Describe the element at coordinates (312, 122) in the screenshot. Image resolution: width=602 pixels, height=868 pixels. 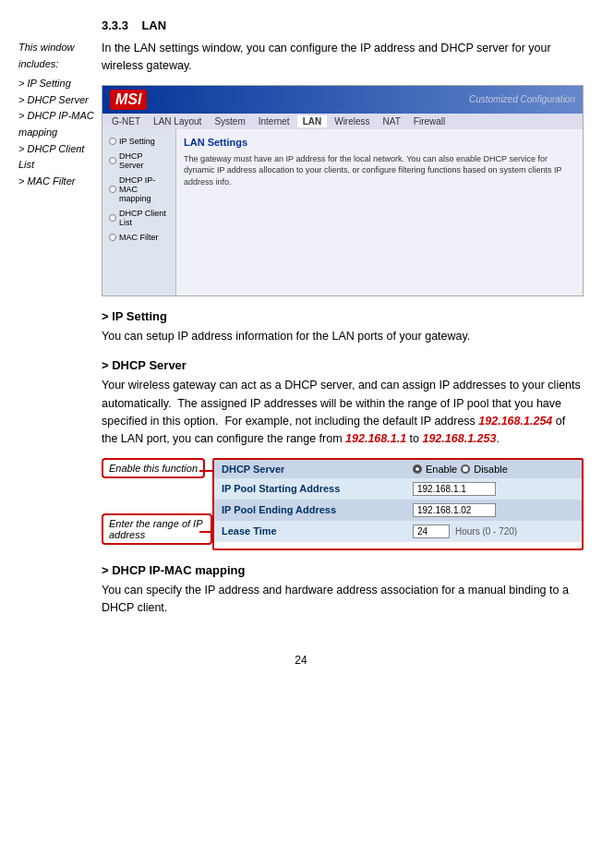
I see `nav-lan: LAN` at that location.